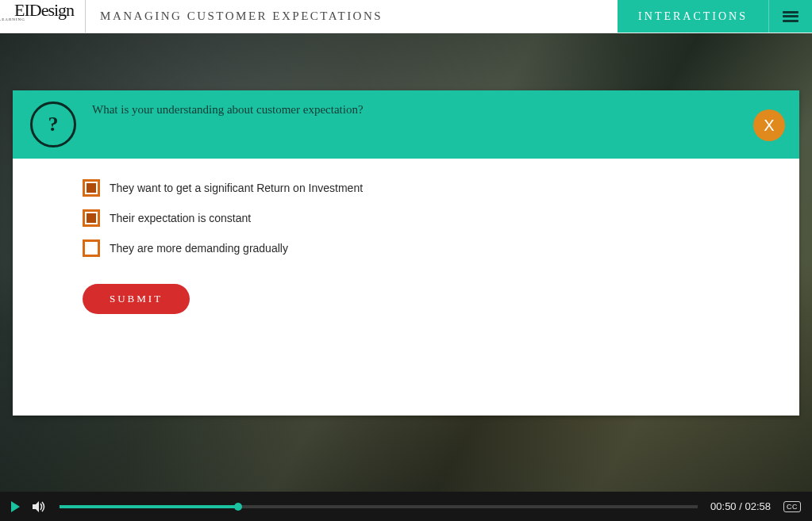 The image size is (812, 521). I want to click on quiz-option: They want to get a significant Return on…, so click(406, 188).